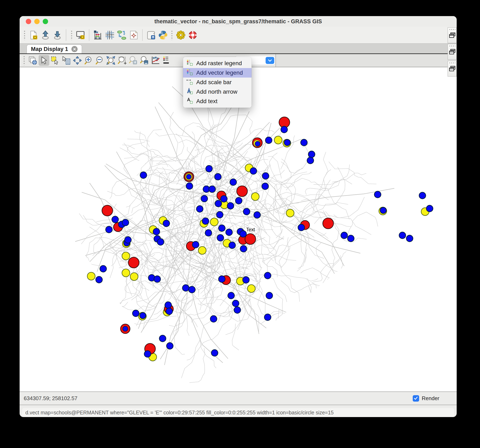 The height and width of the screenshot is (448, 480). What do you see at coordinates (238, 48) in the screenshot?
I see `display-tab-bar: Map Display 1 ✕` at bounding box center [238, 48].